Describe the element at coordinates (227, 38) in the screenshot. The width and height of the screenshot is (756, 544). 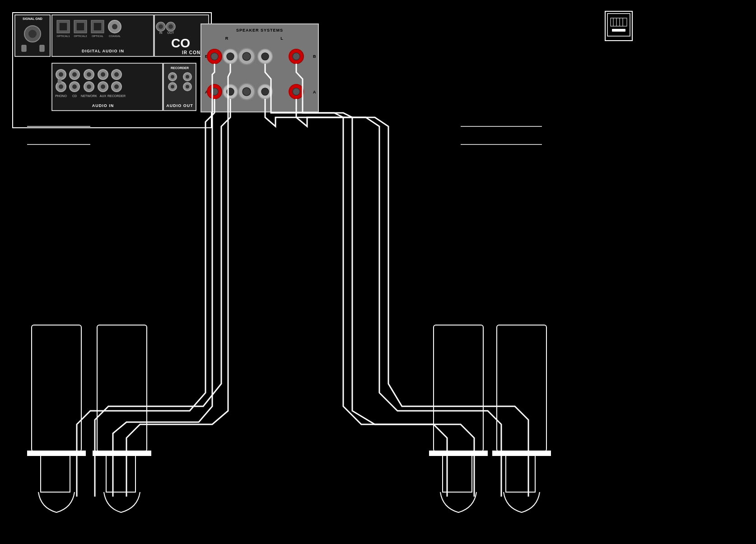
I see `svg-text: R` at that location.